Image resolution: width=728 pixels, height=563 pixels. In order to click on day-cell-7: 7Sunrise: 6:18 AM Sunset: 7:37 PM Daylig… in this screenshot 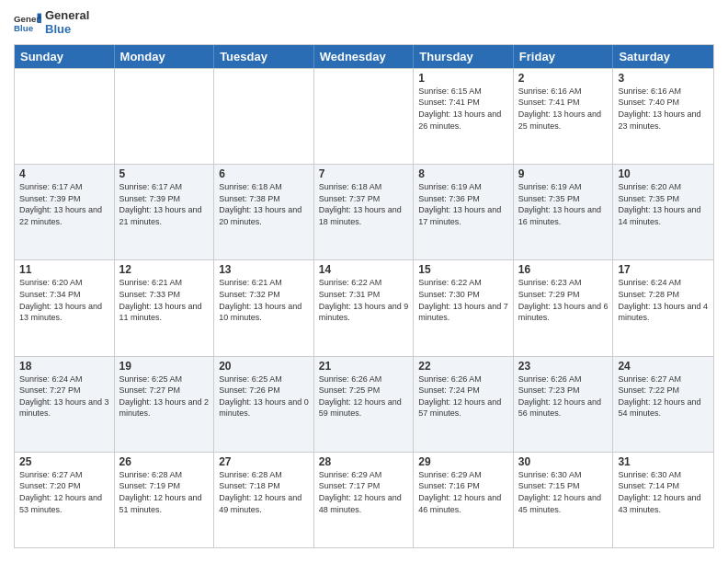, I will do `click(364, 212)`.